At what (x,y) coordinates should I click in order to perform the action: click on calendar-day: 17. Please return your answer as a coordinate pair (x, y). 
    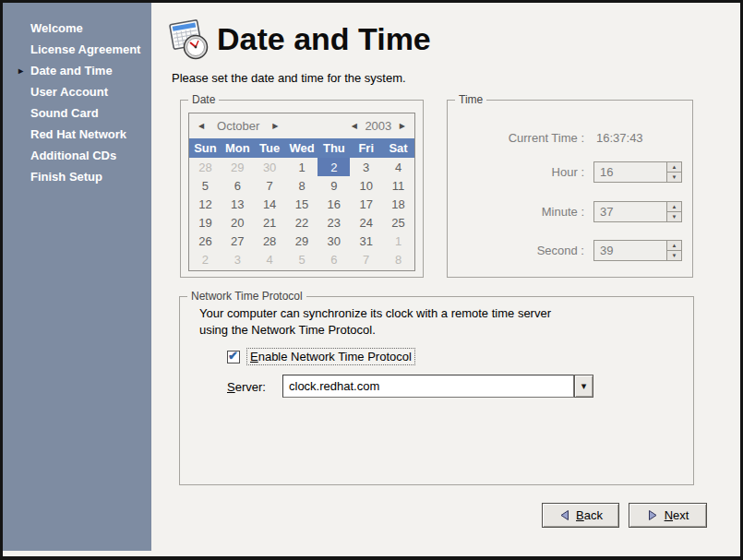
    Looking at the image, I should click on (366, 204).